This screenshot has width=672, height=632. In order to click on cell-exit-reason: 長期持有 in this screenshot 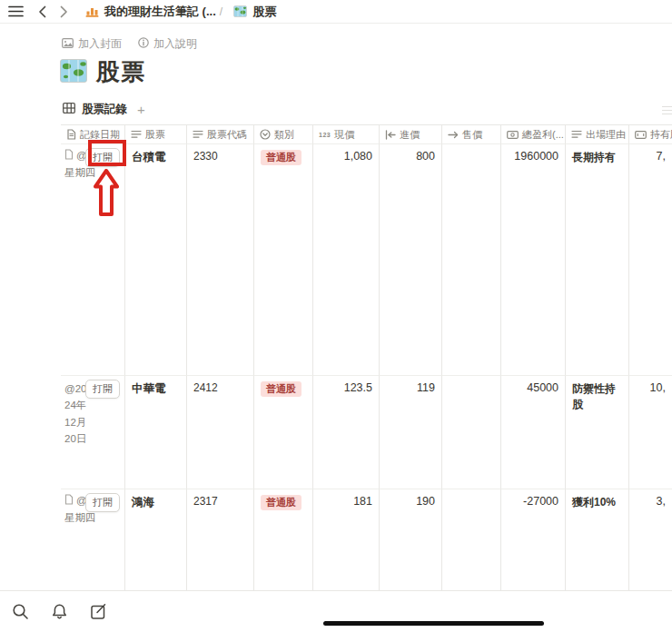, I will do `click(598, 260)`.